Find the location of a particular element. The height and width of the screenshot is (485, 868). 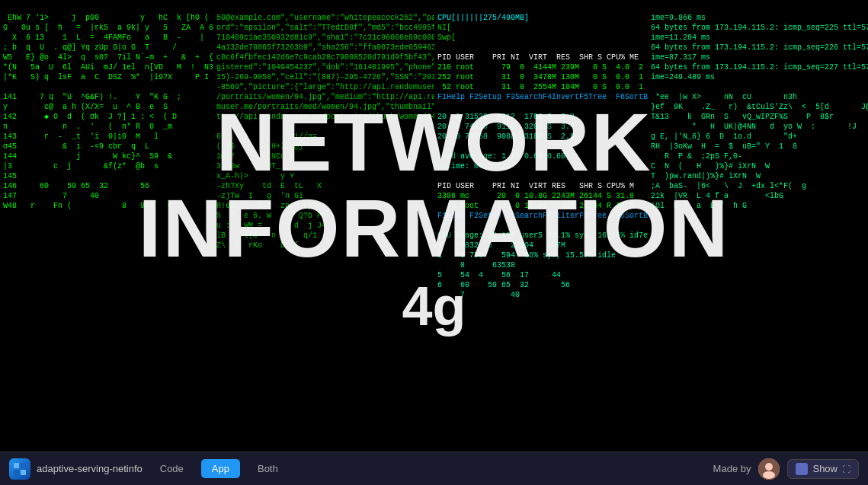

show-label: Show is located at coordinates (825, 469).